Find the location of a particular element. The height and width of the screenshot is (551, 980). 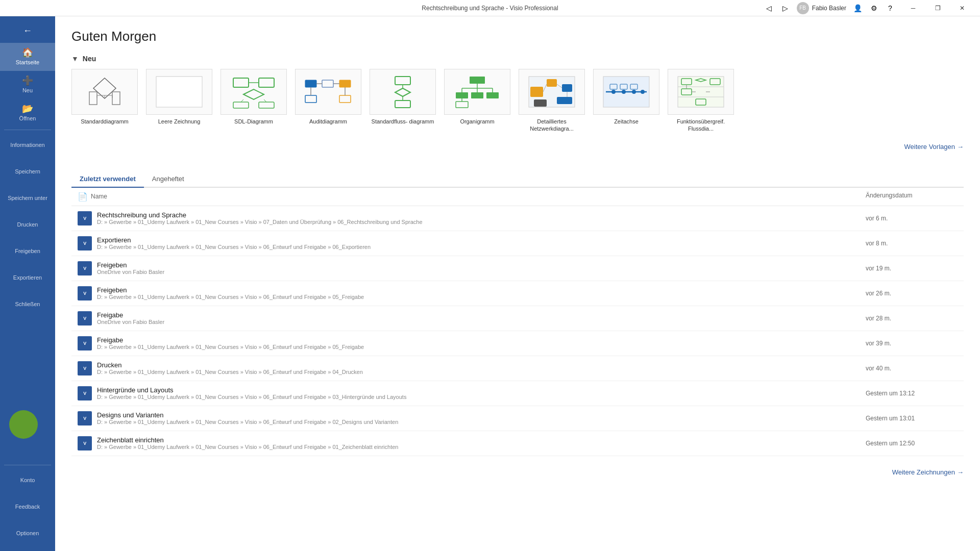

template-thumb-funktionsubergreif is located at coordinates (701, 92).